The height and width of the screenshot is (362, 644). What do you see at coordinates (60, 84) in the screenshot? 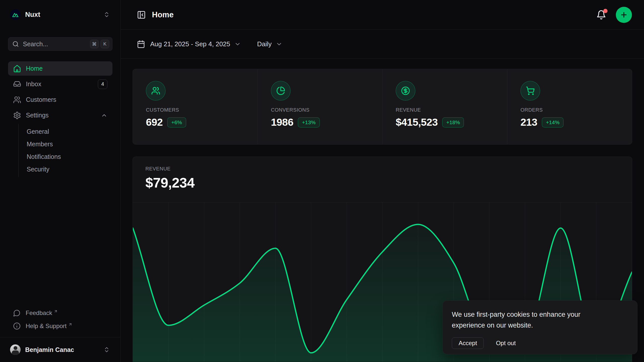
I see `sidebar-item-inbox: Inbox 4` at bounding box center [60, 84].